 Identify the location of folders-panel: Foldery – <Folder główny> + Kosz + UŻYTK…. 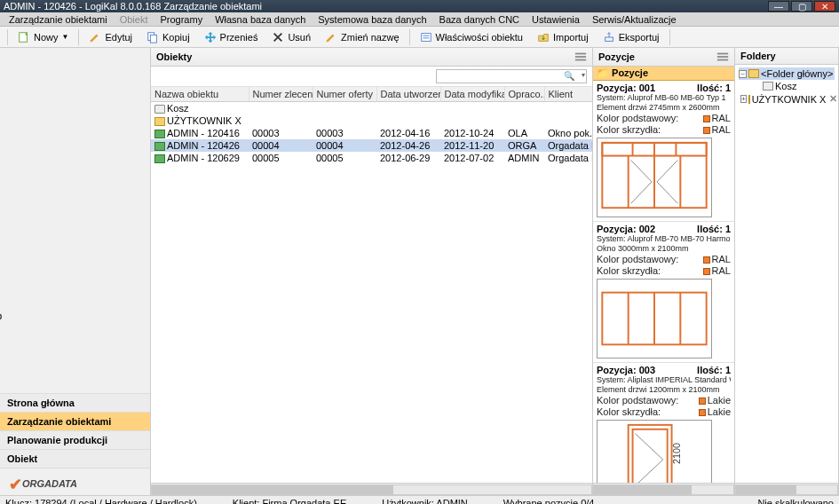
(787, 272).